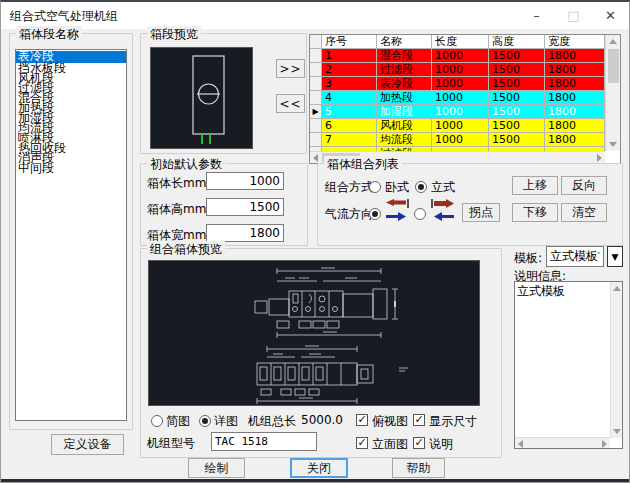  What do you see at coordinates (205, 421) in the screenshot?
I see `detail-drawing-radio` at bounding box center [205, 421].